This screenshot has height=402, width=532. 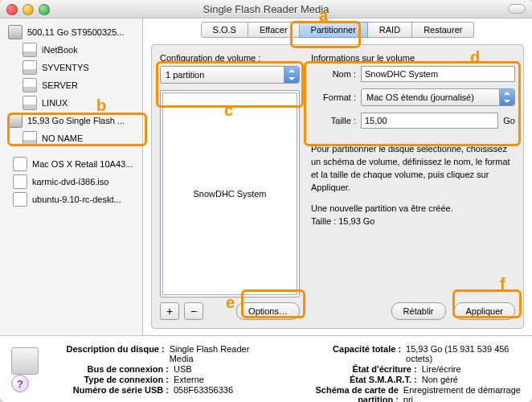 What do you see at coordinates (59, 50) in the screenshot?
I see `sidebar-label: iNetBook` at bounding box center [59, 50].